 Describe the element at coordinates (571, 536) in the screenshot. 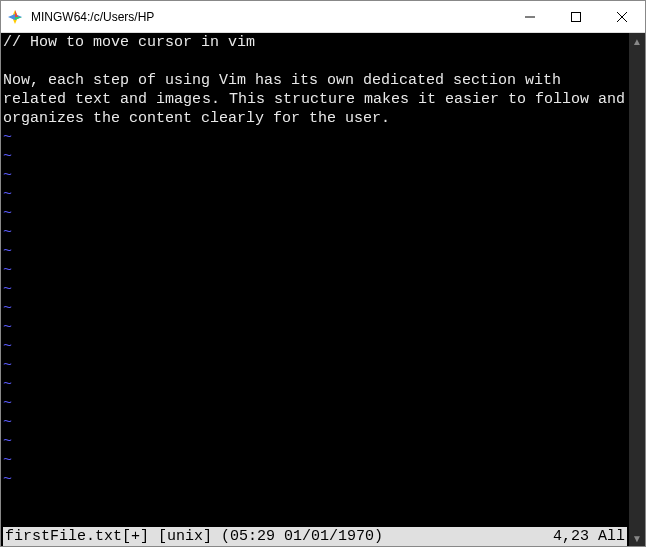

I see `status-position: 4,23` at that location.